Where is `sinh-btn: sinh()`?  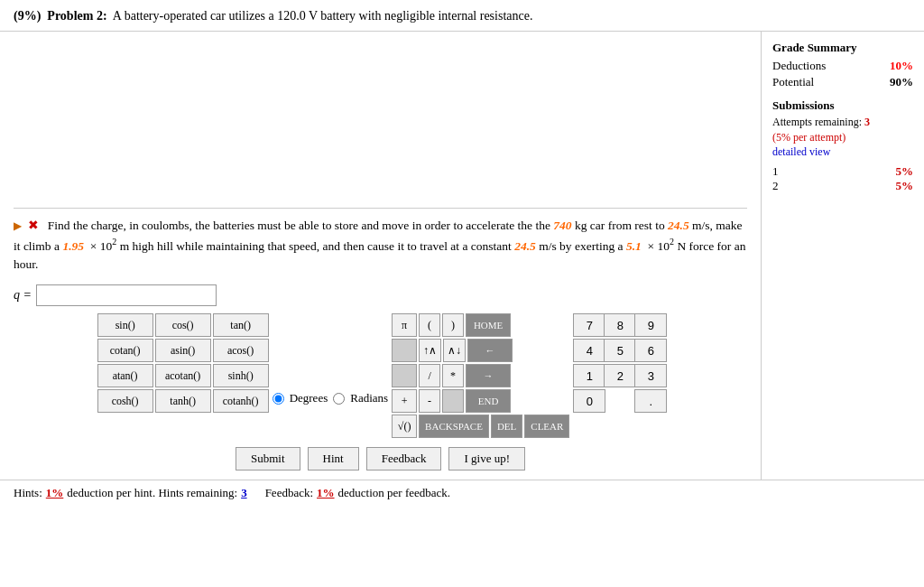 sinh-btn: sinh() is located at coordinates (241, 376).